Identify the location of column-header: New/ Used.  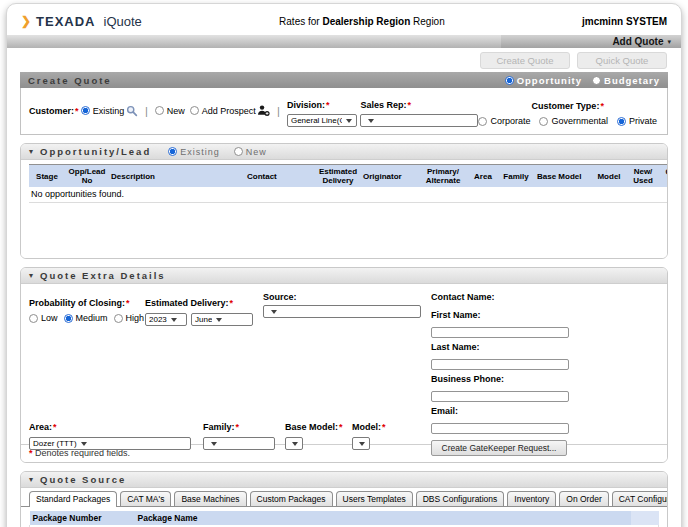
(643, 176).